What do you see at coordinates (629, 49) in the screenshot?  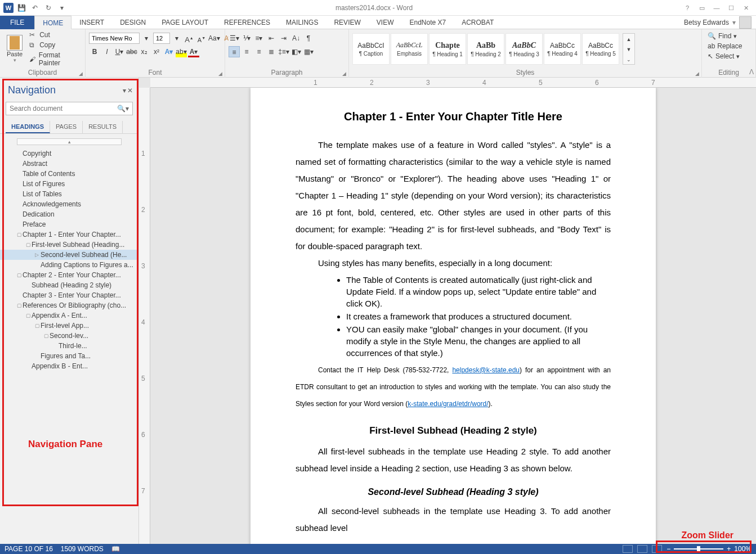 I see `style-scroll-down-icon: ▼` at bounding box center [629, 49].